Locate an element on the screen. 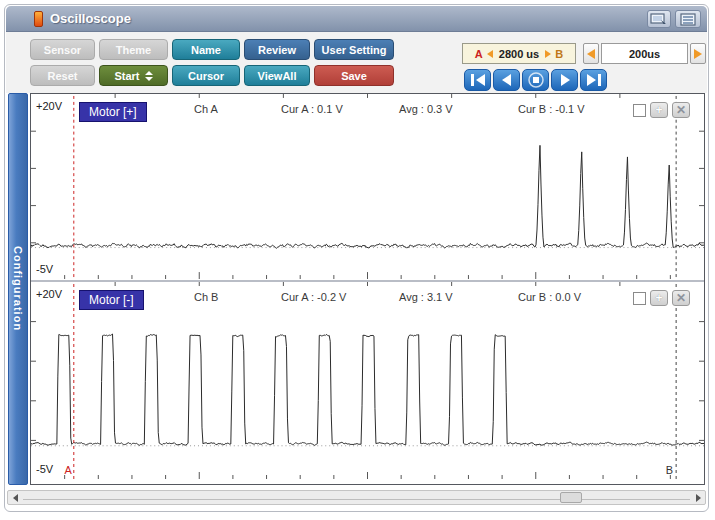  step-back-button is located at coordinates (506, 80).